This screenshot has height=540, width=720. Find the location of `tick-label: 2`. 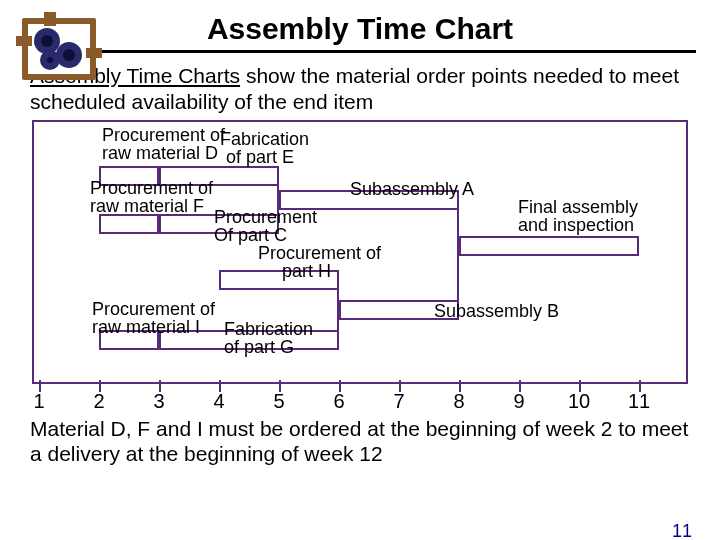

tick-label: 2 is located at coordinates (98, 402).